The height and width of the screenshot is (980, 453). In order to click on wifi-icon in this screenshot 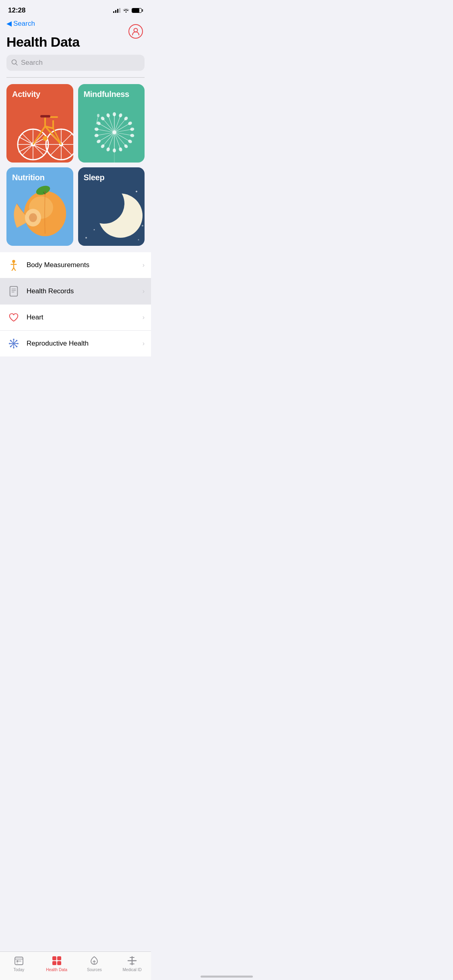, I will do `click(126, 10)`.